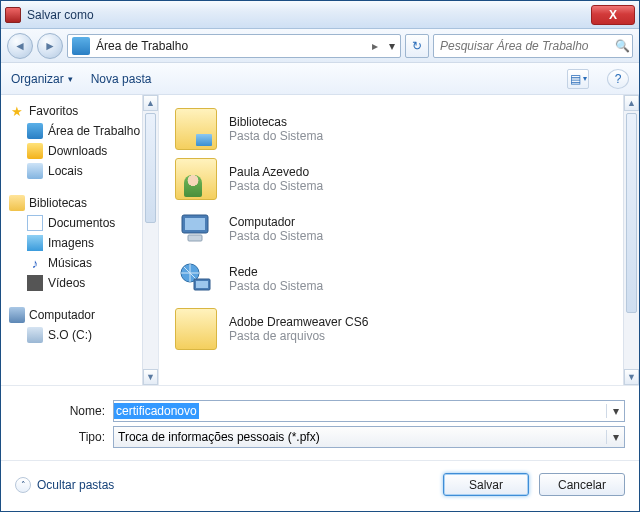 This screenshot has height=512, width=640. Describe the element at coordinates (35, 335) in the screenshot. I see `drive-icon` at that location.